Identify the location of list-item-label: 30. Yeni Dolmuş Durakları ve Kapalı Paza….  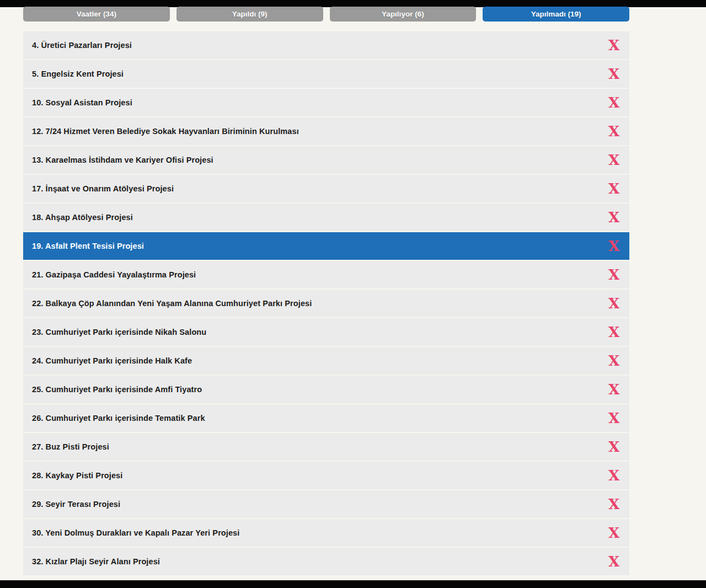
(319, 533).